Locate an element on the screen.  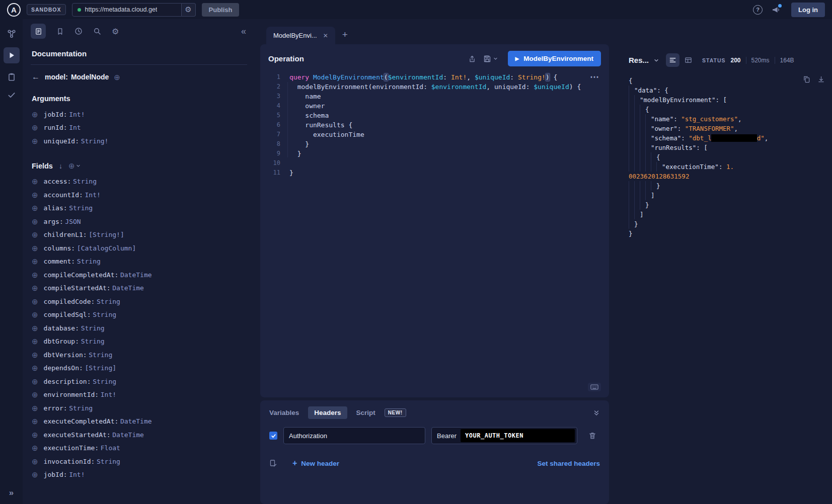
tab-script: Script is located at coordinates (366, 412).